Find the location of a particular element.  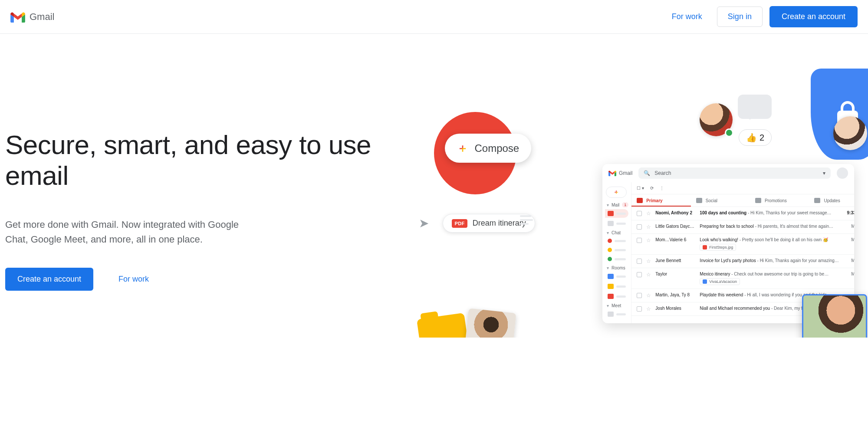

attachment-chip: VivaLaVacacion is located at coordinates (720, 282).